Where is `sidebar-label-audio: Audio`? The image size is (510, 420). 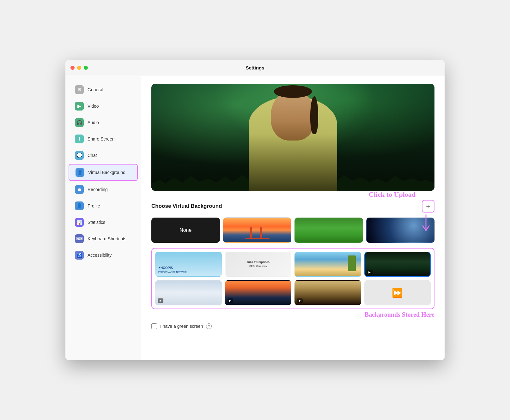 sidebar-label-audio: Audio is located at coordinates (93, 123).